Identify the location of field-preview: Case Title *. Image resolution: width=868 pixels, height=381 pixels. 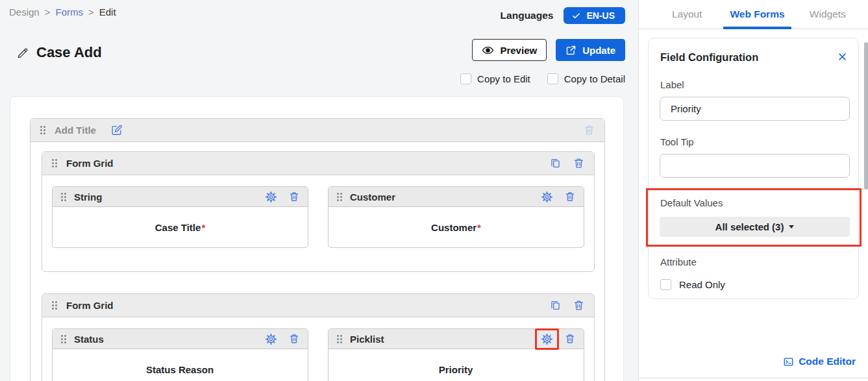
(180, 227).